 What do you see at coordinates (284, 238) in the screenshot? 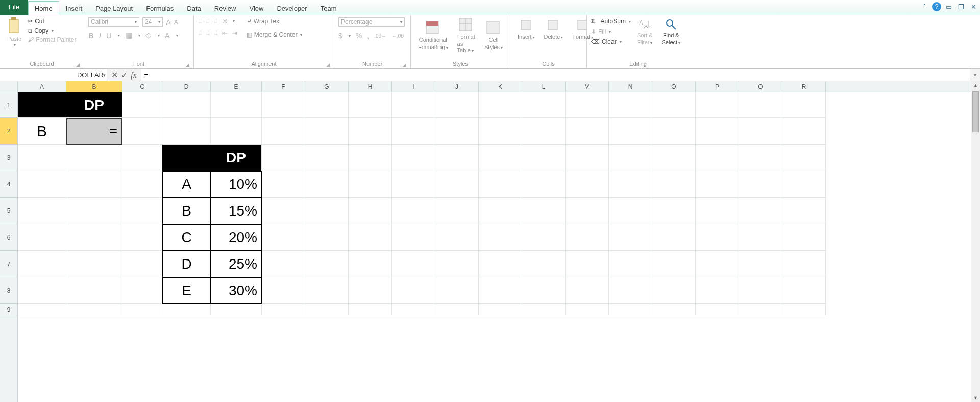
I see `cell-F6` at bounding box center [284, 238].